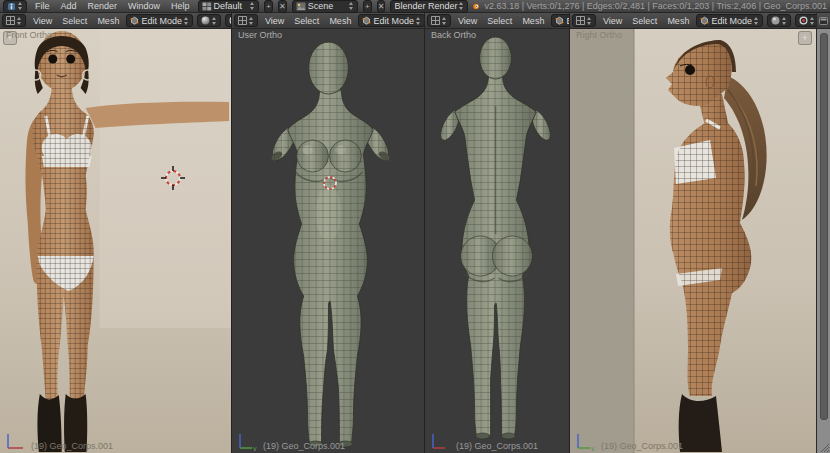 Image resolution: width=830 pixels, height=453 pixels. What do you see at coordinates (42, 6) in the screenshot?
I see `menu-file: File` at bounding box center [42, 6].